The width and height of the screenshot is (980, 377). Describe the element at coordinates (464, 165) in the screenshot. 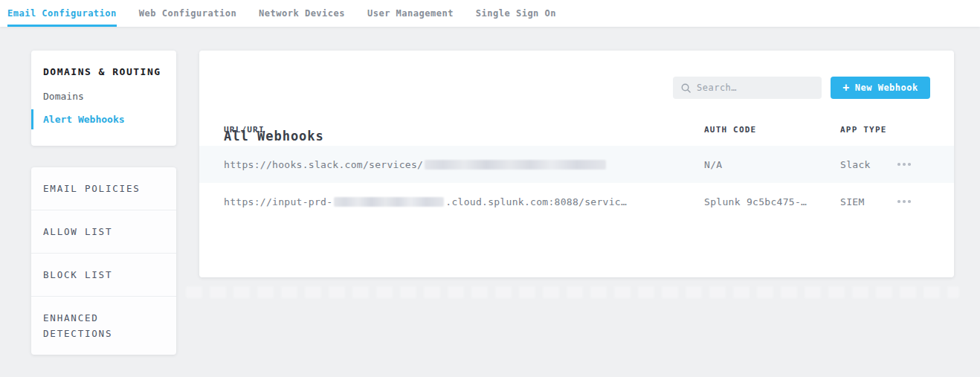

I see `webhook-url-cell: https://hooks.slack.com/services/` at that location.